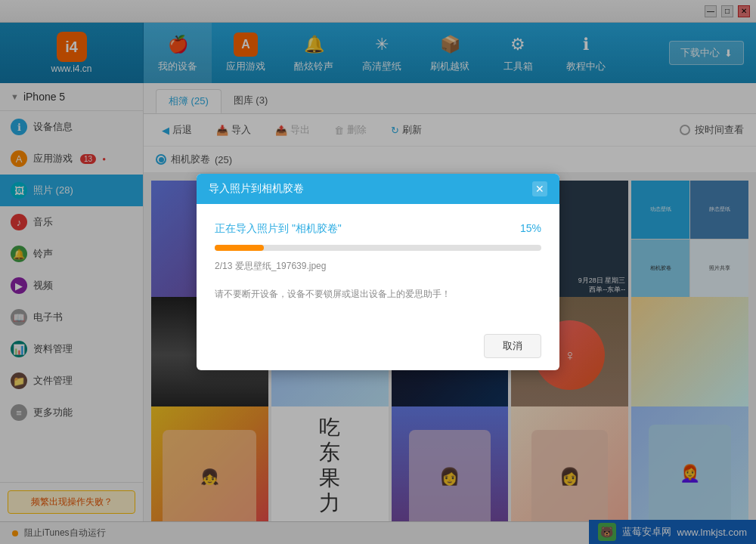 The width and height of the screenshot is (756, 544). Describe the element at coordinates (317, 228) in the screenshot. I see `modal-target: "相机胶卷"` at that location.